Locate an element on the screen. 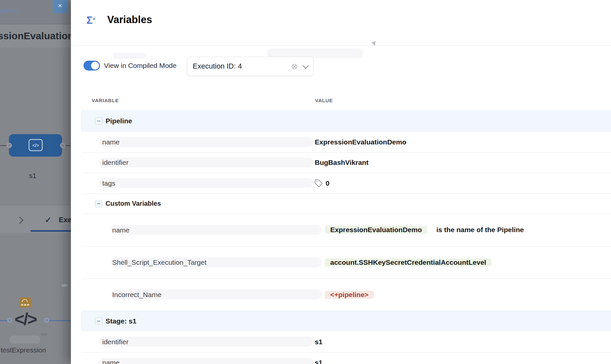 The image size is (611, 364). shimmer-bar is located at coordinates (130, 56).